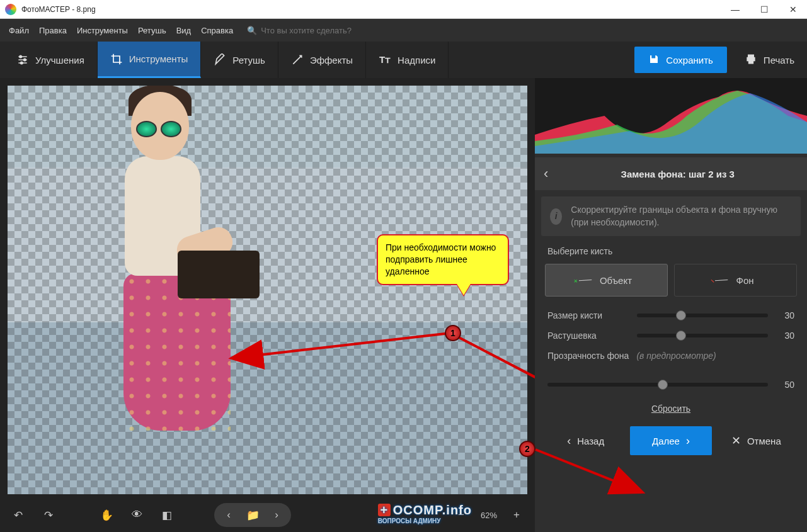 Image resolution: width=807 pixels, height=532 pixels. I want to click on brush-object-icon: ／+, so click(587, 280).